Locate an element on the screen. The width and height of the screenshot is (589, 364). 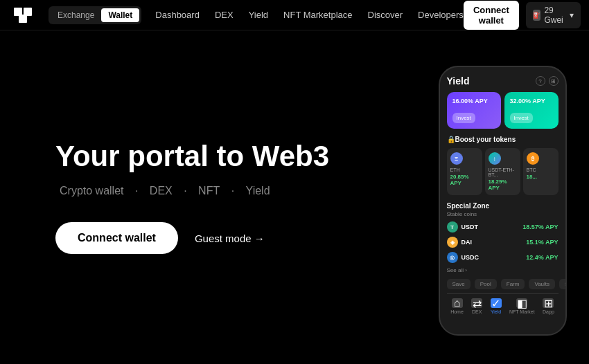
phone-tab-nft: ◧ NFT Market is located at coordinates (522, 306).